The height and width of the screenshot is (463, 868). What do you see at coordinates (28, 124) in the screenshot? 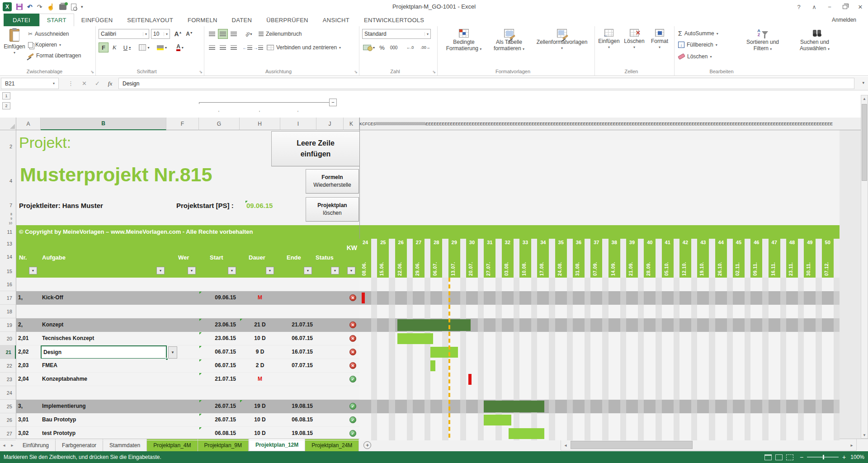
I see `column-header-a: A` at bounding box center [28, 124].